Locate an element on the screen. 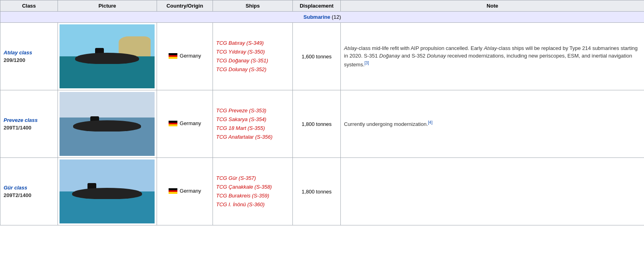 Image resolution: width=644 pixels, height=257 pixels. ship-link-3: TCG Doğanay (S-351) is located at coordinates (252, 61).